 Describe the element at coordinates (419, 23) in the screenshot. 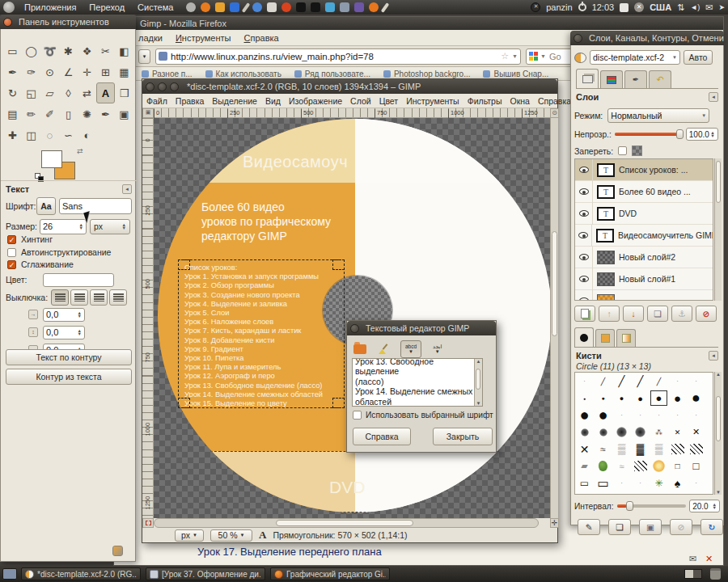

I see `firefox-titlebar: Gimp - Mozilla Firefox` at that location.